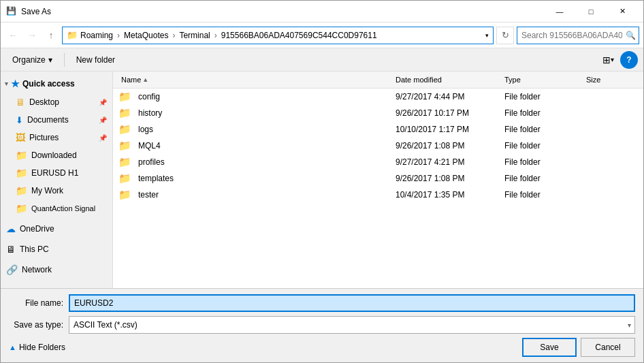 This screenshot has height=363, width=644. Describe the element at coordinates (37, 347) in the screenshot. I see `hide-folders-button: ▲ Hide Folders` at that location.